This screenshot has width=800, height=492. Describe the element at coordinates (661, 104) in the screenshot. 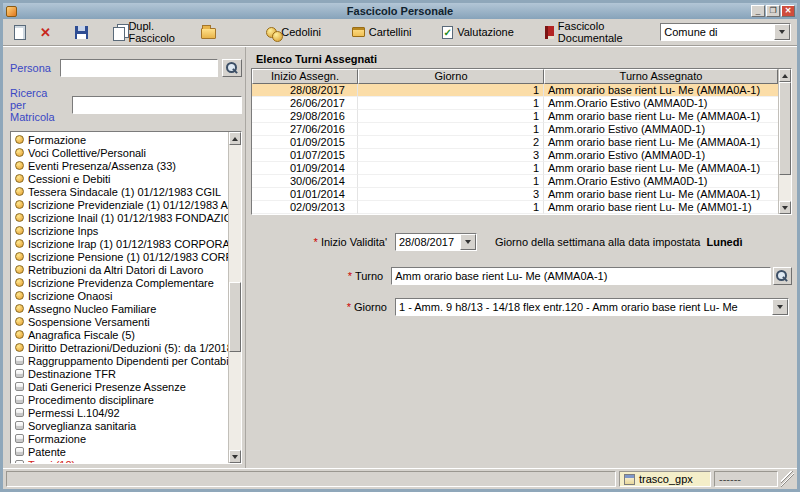

I see `table-cell: Amm.Orario Estivo (AMMA0D-1)` at that location.